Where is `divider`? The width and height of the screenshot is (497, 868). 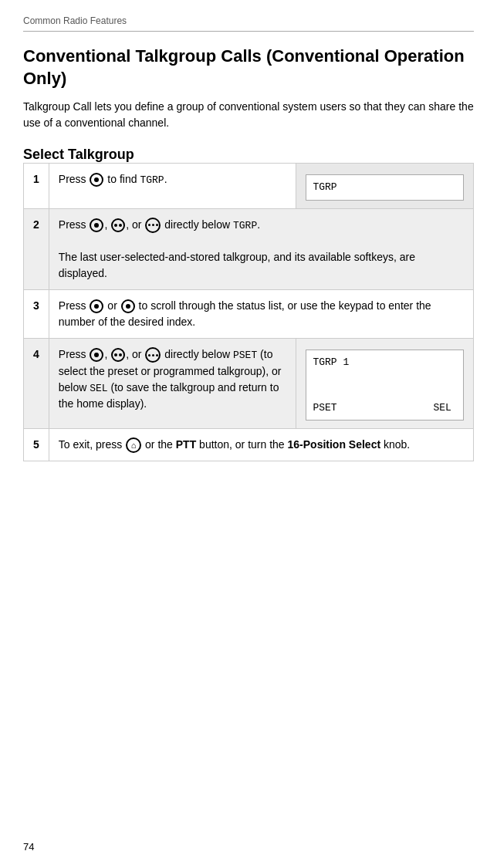
divider is located at coordinates (248, 31).